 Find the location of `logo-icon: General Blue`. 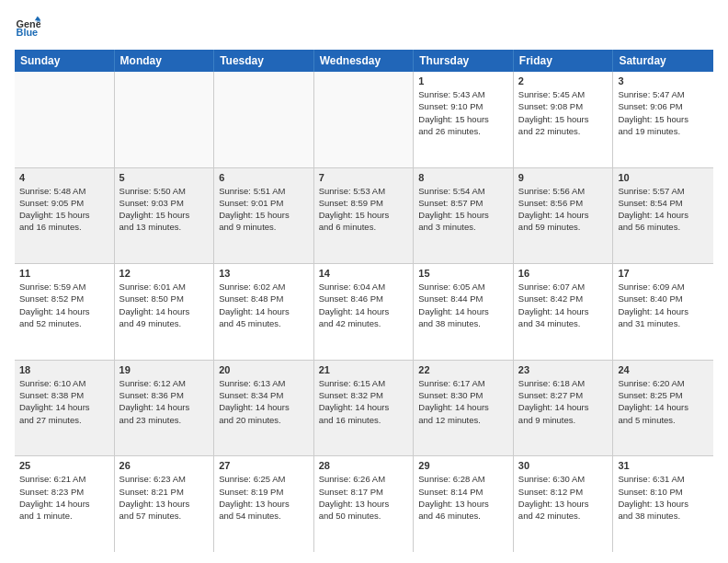

logo-icon: General Blue is located at coordinates (28, 28).